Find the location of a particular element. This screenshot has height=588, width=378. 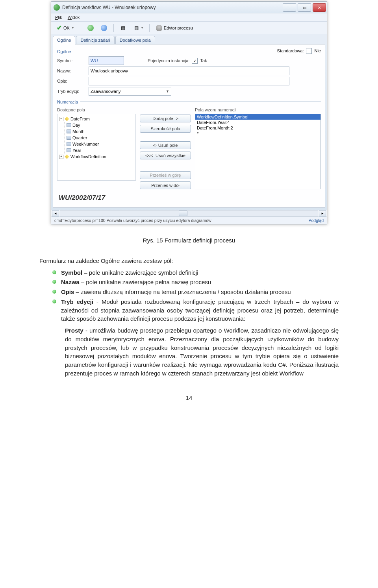

bullet-text: – zawiera dłuższą informację na temat pr… is located at coordinates (182, 292).